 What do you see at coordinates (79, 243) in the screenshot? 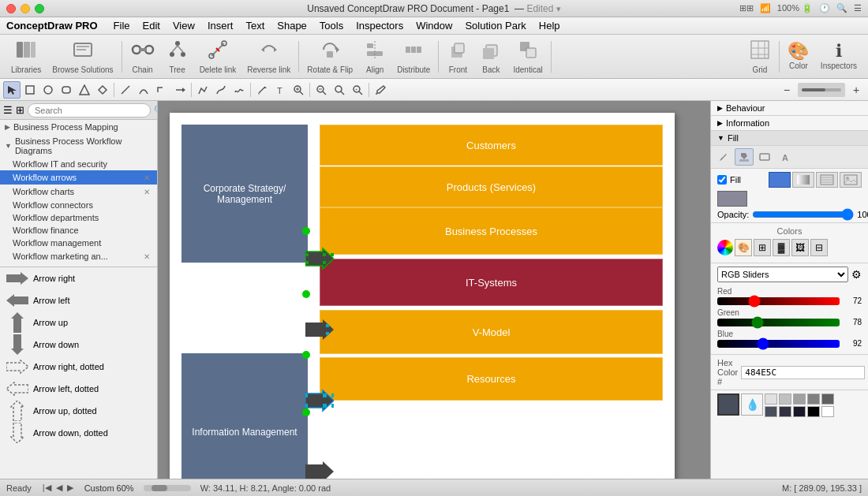
I see `sidebar-item-workflow-management: Workflow management` at bounding box center [79, 243].